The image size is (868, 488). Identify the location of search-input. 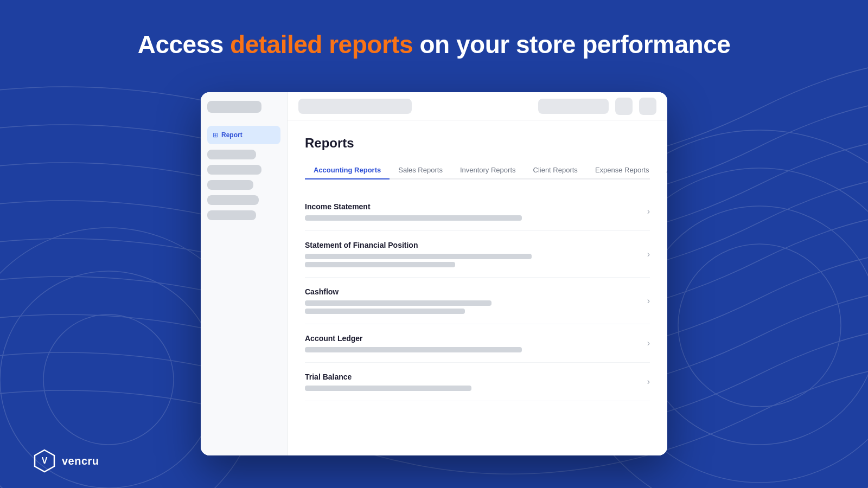
(355, 106).